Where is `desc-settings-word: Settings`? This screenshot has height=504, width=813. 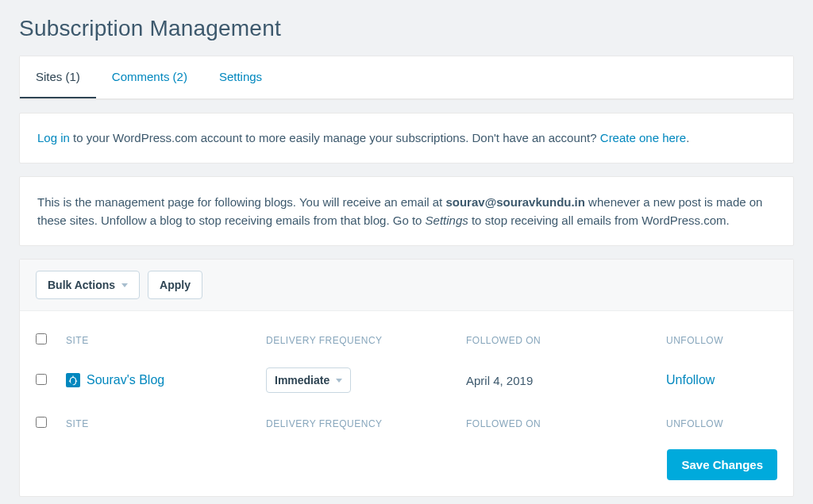 desc-settings-word: Settings is located at coordinates (447, 221).